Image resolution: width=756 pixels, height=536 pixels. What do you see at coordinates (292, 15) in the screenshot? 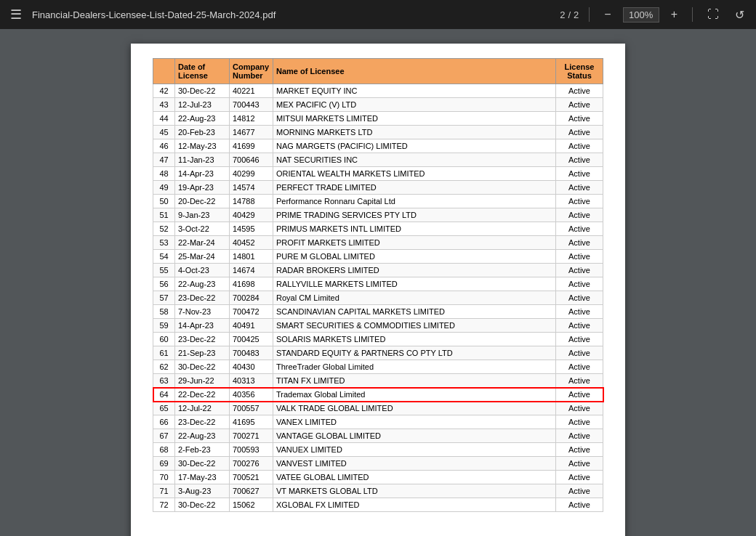
I see `document-title: Financial-Dealers-Licensee-List-Dated-25…` at bounding box center [292, 15].